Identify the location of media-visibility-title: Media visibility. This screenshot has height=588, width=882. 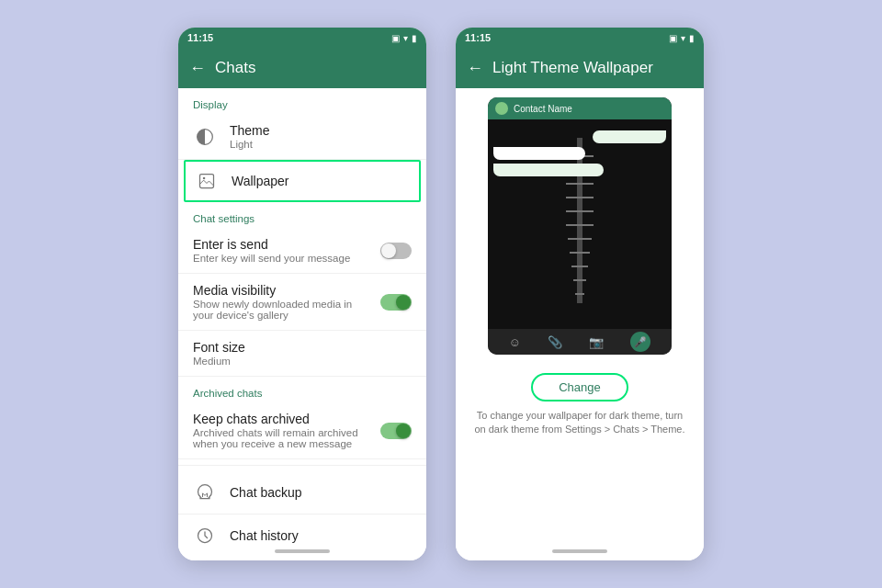
(280, 290).